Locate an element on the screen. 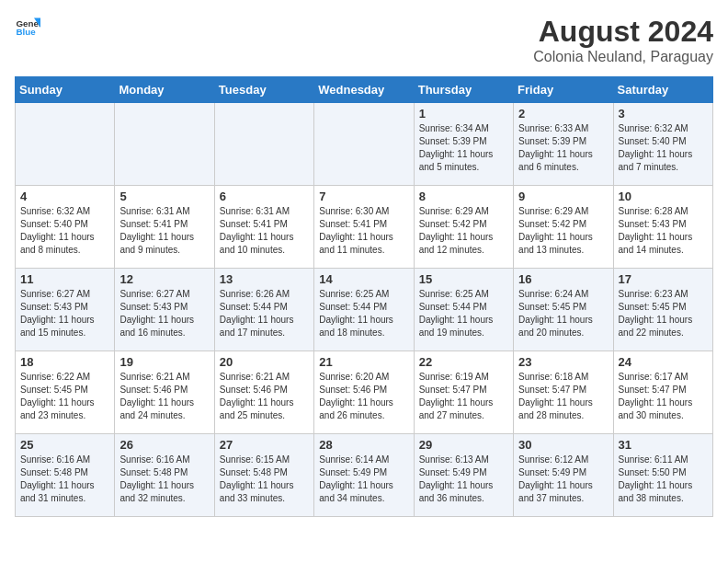 This screenshot has height=563, width=728. day-info: Sunrise: 6:13 AM Sunset: 5:49 PM Dayligh… is located at coordinates (463, 479).